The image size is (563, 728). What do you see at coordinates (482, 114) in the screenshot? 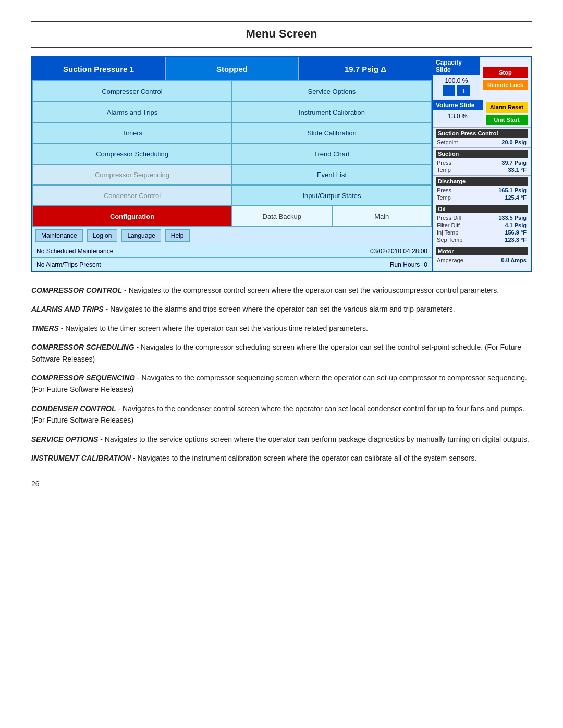
I see `volume-row: Volume Slide 13.0 % Alarm Reset Unit Sta…` at bounding box center [482, 114].